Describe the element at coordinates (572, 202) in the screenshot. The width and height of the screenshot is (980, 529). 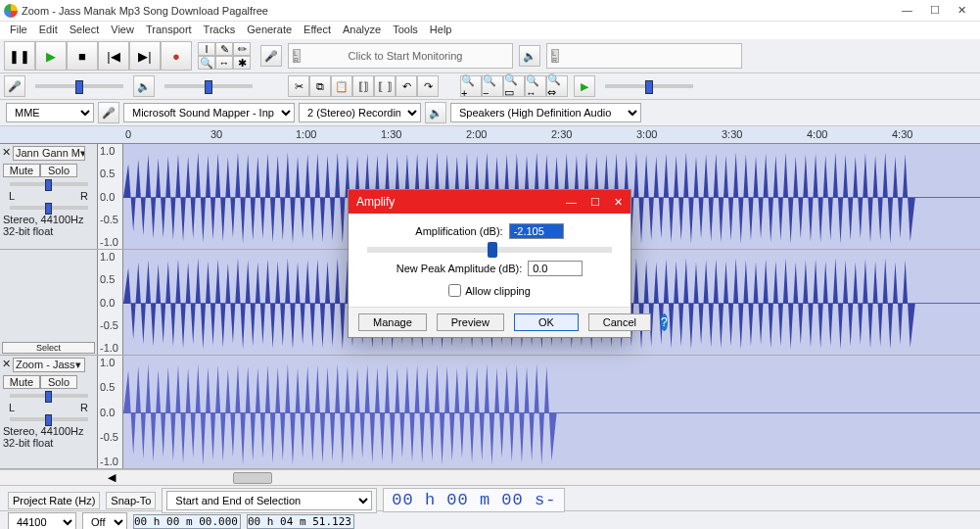
I see `dialog-minimize-button: —` at that location.